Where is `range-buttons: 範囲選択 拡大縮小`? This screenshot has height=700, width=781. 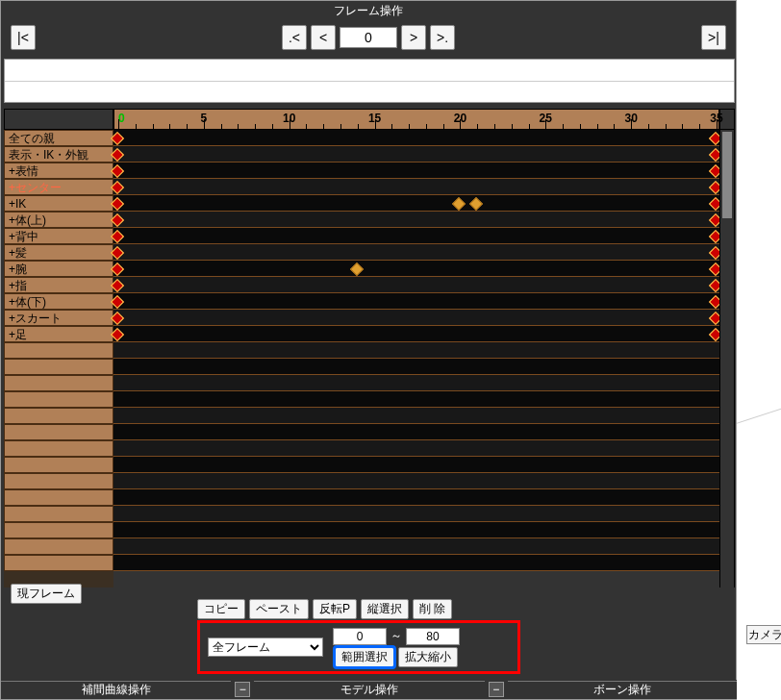
range-buttons: 範囲選択 拡大縮小 is located at coordinates (396, 658).